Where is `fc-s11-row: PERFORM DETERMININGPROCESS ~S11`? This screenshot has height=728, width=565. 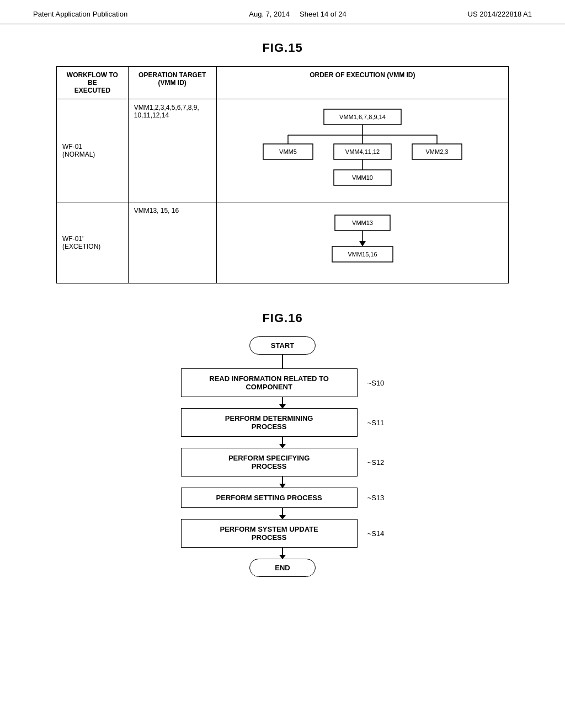
fc-s11-row: PERFORM DETERMININGPROCESS ~S11 is located at coordinates (282, 422).